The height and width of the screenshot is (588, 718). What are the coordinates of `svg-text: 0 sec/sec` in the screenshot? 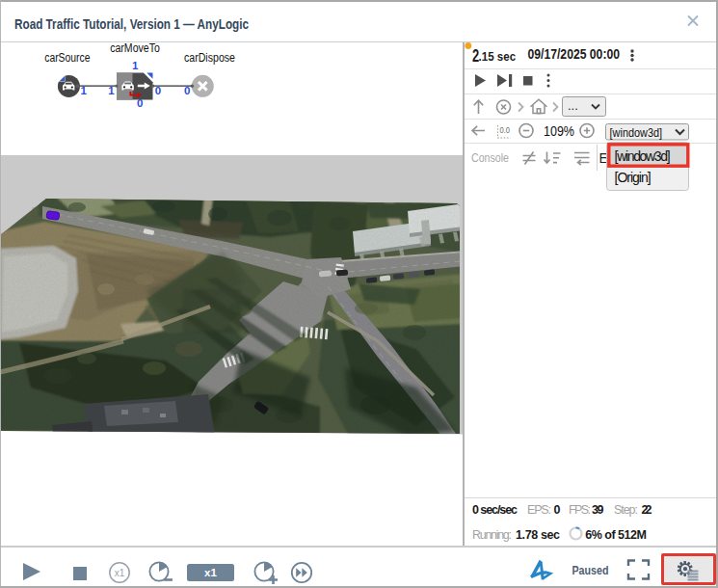 It's located at (495, 510).